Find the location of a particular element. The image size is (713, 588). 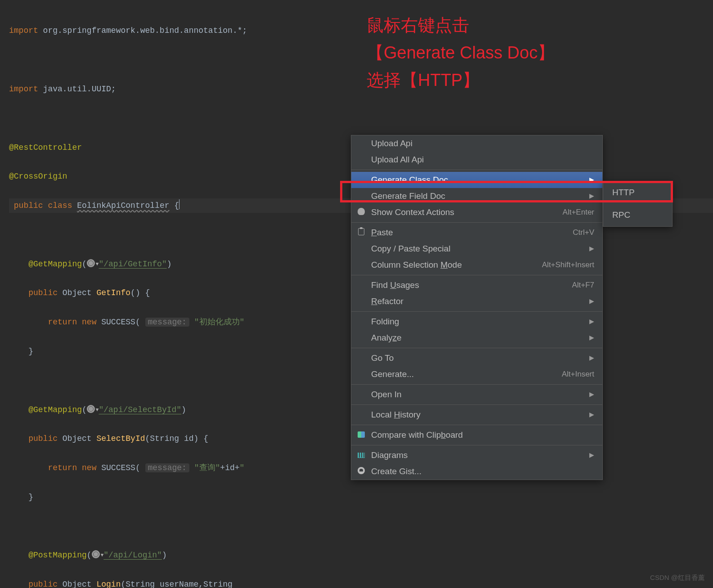

menu-create-gist: Create Gist... is located at coordinates (477, 471).